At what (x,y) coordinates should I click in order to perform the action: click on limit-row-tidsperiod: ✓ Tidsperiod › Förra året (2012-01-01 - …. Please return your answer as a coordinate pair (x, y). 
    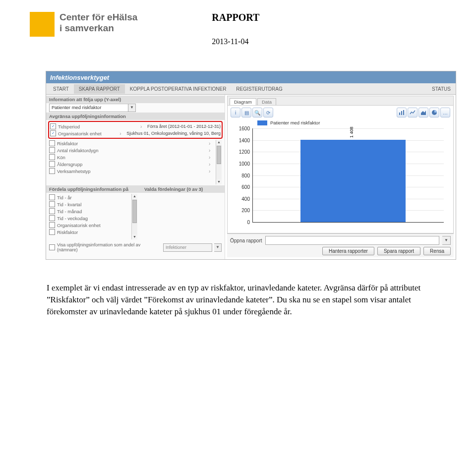
    Looking at the image, I should click on (135, 126).